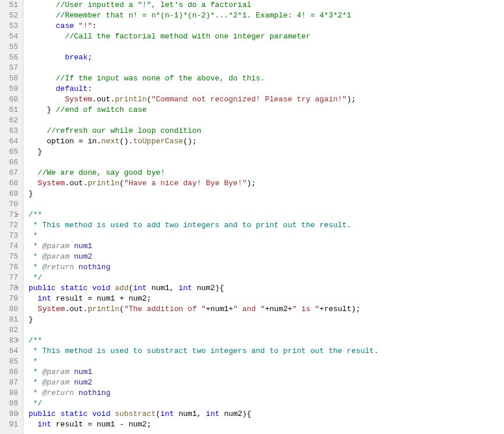 This screenshot has width=504, height=434. What do you see at coordinates (10, 5) in the screenshot?
I see `line-number: 51` at bounding box center [10, 5].